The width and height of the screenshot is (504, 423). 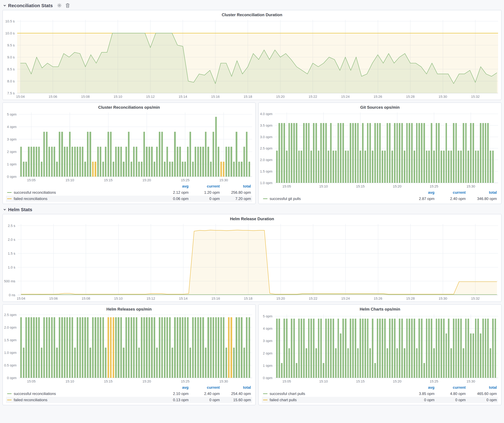 What do you see at coordinates (285, 199) in the screenshot?
I see `legend-series-name: successful git pulls` at bounding box center [285, 199].